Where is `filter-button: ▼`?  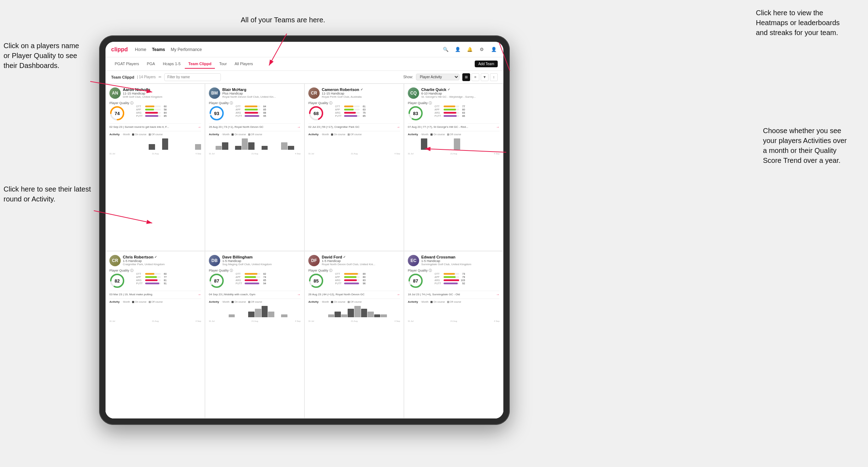 filter-button: ▼ is located at coordinates (485, 77).